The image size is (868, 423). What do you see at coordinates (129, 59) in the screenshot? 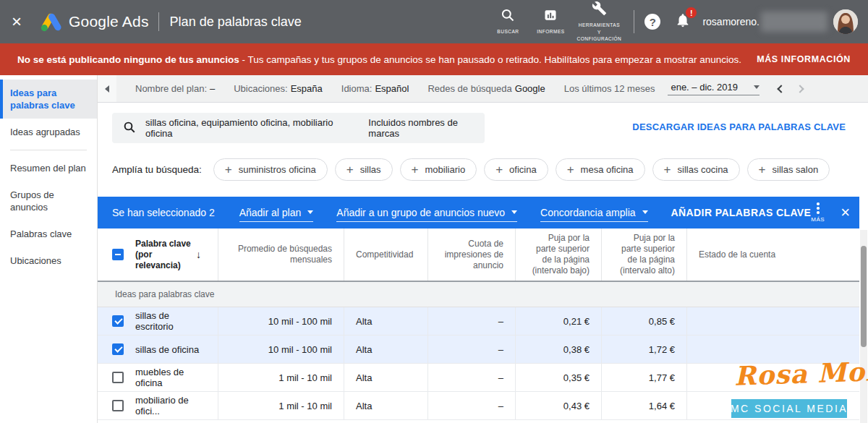
I see `alert-title: No se está publicando ninguno de tus anu…` at bounding box center [129, 59].